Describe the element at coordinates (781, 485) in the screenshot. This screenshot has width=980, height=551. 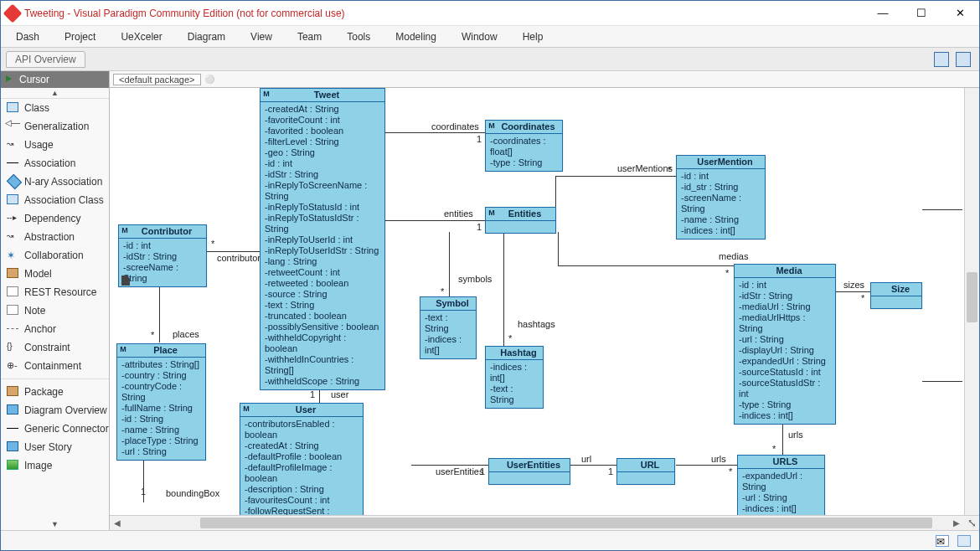
I see `class-urls: URLS expandedUrl : Stringurl : Stringind…` at that location.